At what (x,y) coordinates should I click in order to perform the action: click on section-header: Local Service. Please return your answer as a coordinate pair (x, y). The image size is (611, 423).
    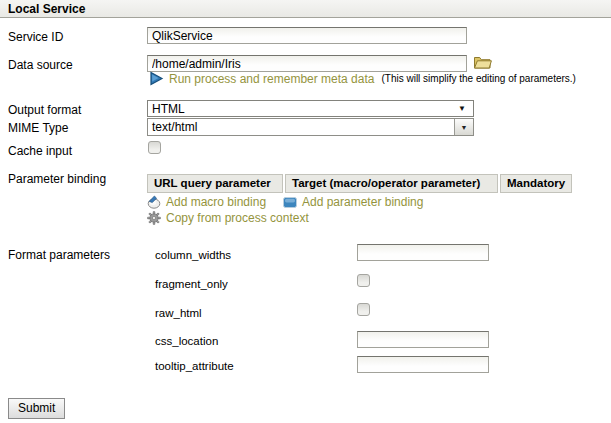
    Looking at the image, I should click on (306, 9).